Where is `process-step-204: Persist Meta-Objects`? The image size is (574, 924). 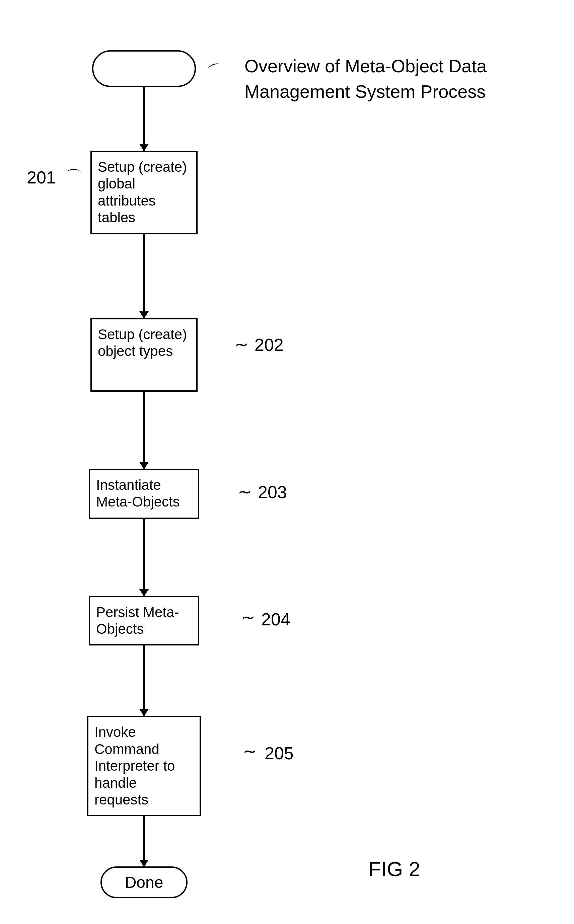
process-step-204: Persist Meta-Objects is located at coordinates (144, 621).